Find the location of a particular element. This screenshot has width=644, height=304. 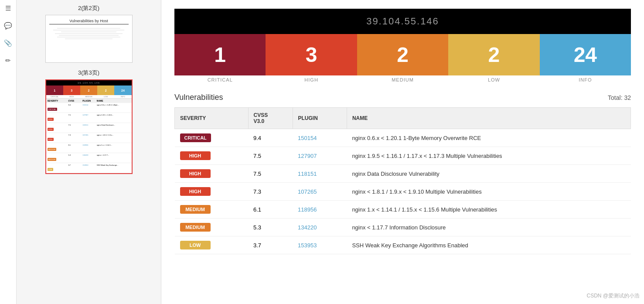

table-row: HIGH 7.3 107265 nginx < 1.8.1 / 1.9.x < … is located at coordinates (403, 192).